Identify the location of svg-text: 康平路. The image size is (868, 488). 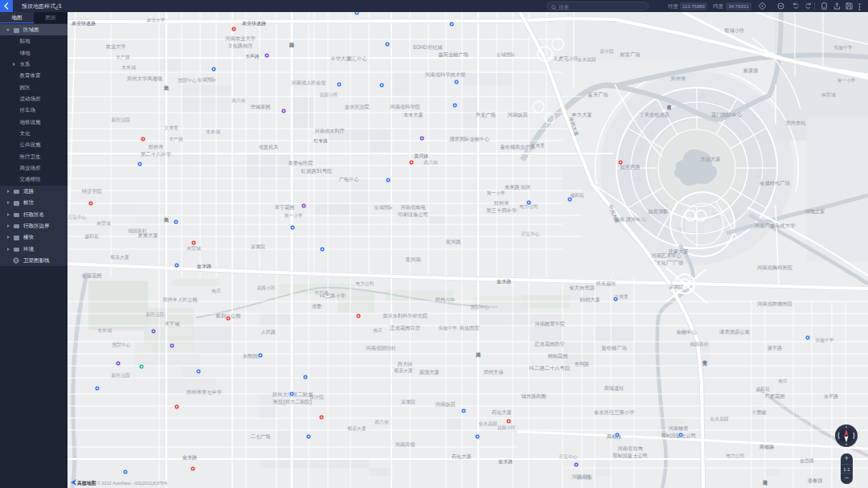
(775, 348).